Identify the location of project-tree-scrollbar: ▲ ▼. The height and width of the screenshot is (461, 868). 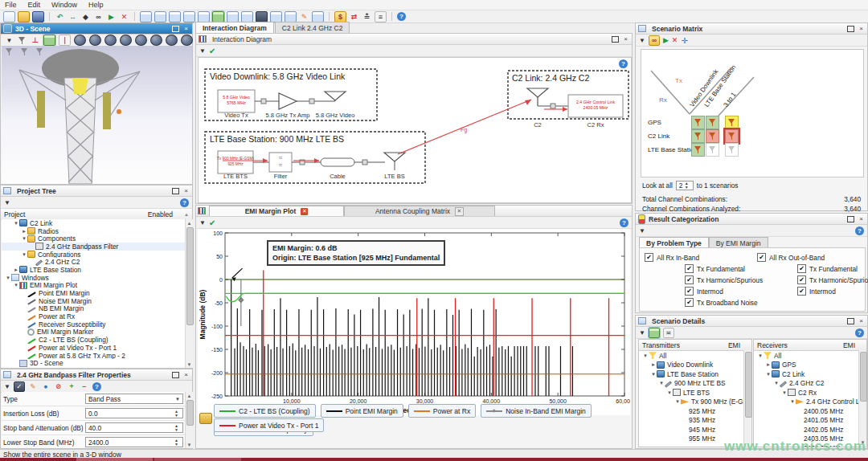
(189, 294).